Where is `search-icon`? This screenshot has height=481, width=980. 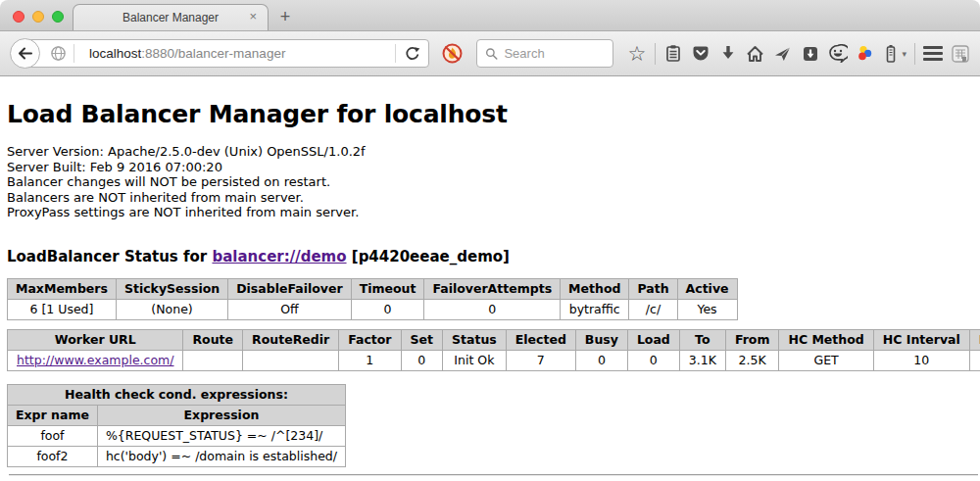
search-icon is located at coordinates (492, 54).